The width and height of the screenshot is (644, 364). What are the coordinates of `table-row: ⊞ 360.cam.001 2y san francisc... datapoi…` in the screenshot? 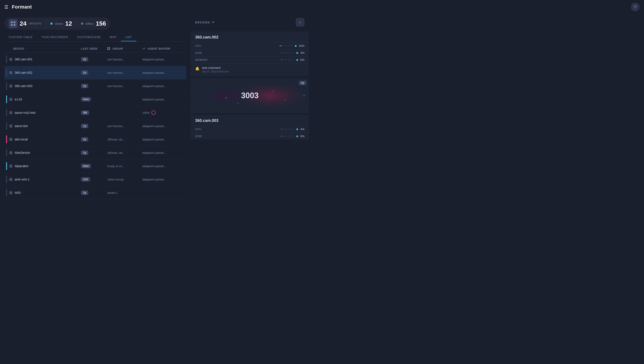 It's located at (95, 60).